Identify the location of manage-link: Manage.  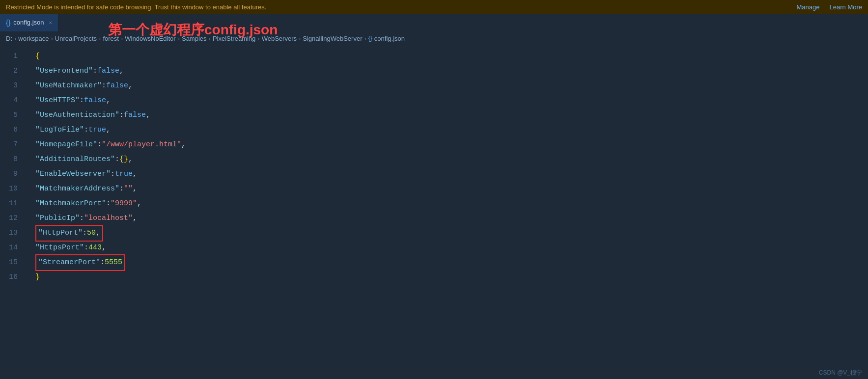
(809, 7).